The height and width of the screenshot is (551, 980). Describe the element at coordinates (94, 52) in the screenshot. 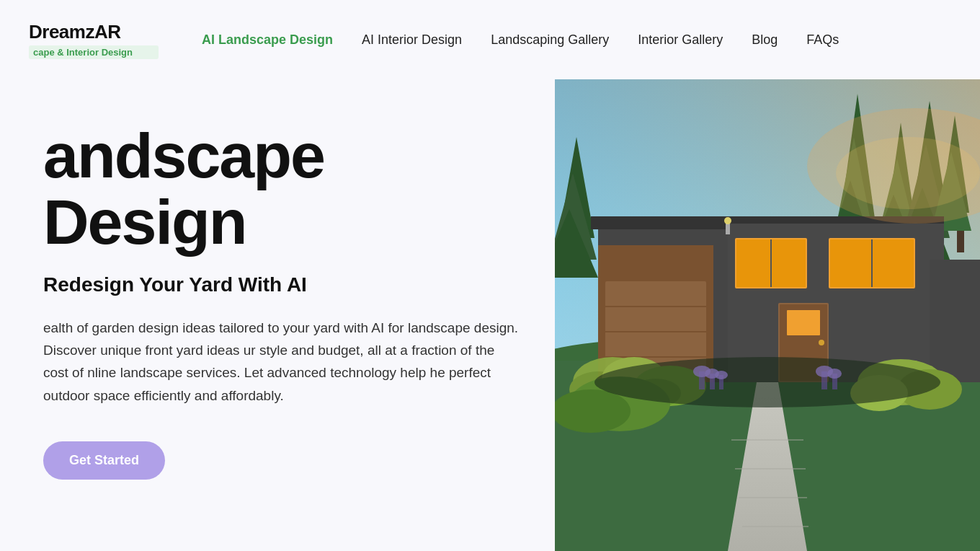

I see `logo-tagline: cape & Interior Design` at that location.